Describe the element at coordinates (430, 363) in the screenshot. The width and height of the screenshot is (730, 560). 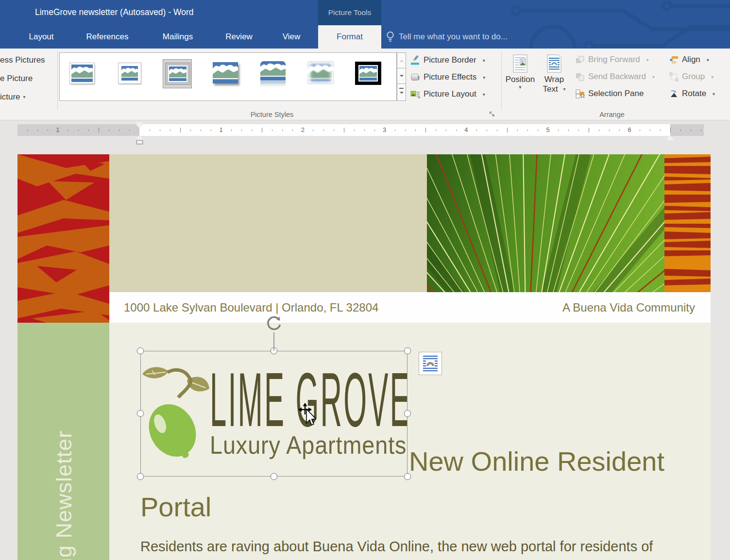
I see `layout-options-icon` at that location.